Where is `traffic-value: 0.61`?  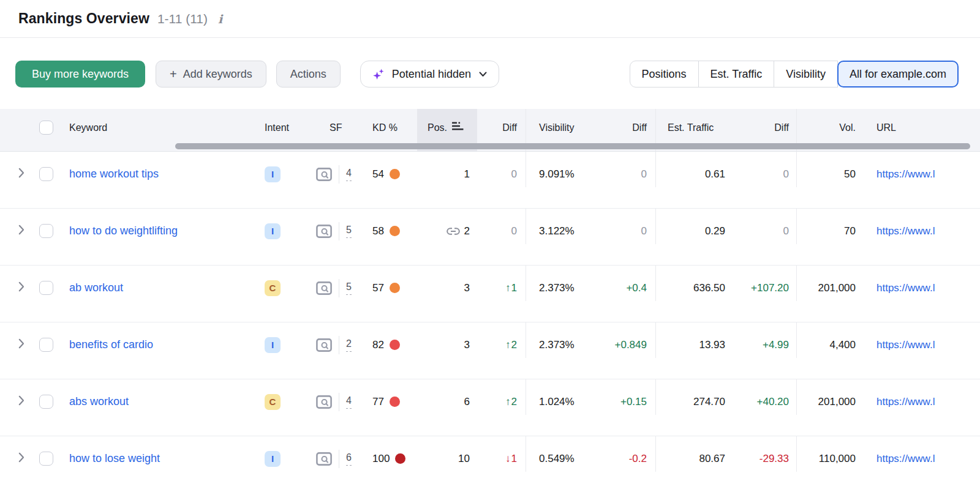
traffic-value: 0.61 is located at coordinates (715, 174).